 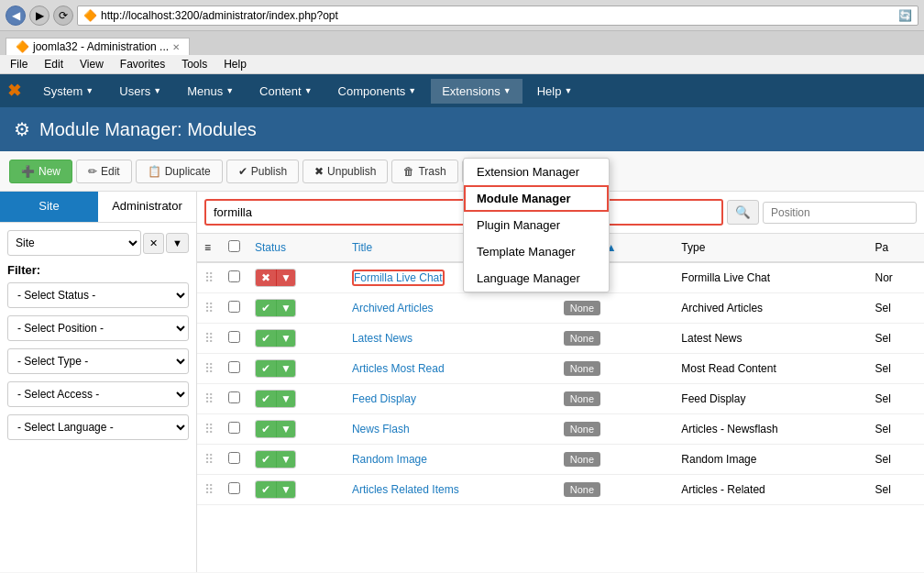 I want to click on type-filter: - Select Type -, so click(x=98, y=361).